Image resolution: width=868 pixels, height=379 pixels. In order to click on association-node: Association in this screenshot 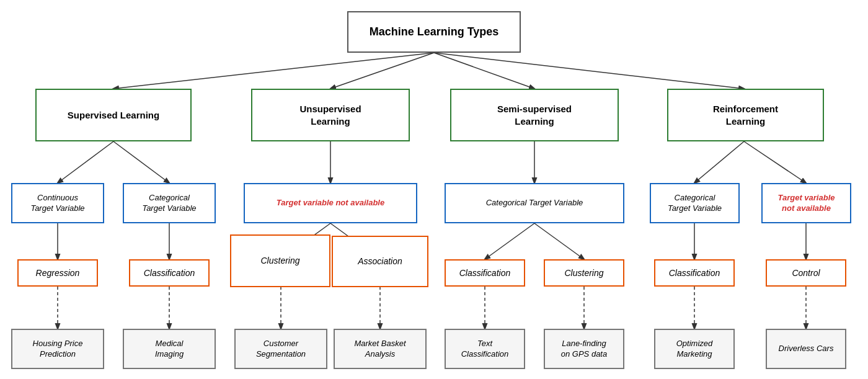, I will do `click(380, 262)`.